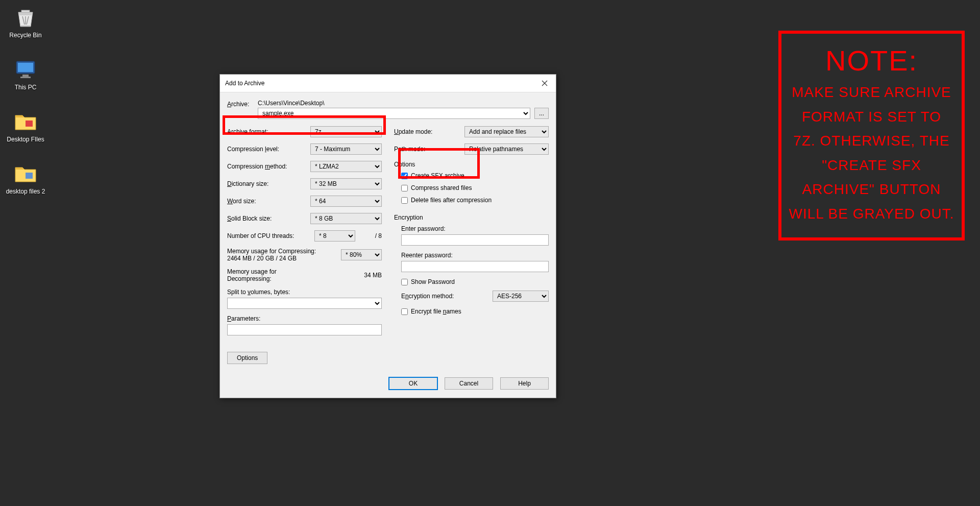 Image resolution: width=980 pixels, height=506 pixels. Describe the element at coordinates (429, 132) in the screenshot. I see `update-mode-label: Update mode:` at that location.